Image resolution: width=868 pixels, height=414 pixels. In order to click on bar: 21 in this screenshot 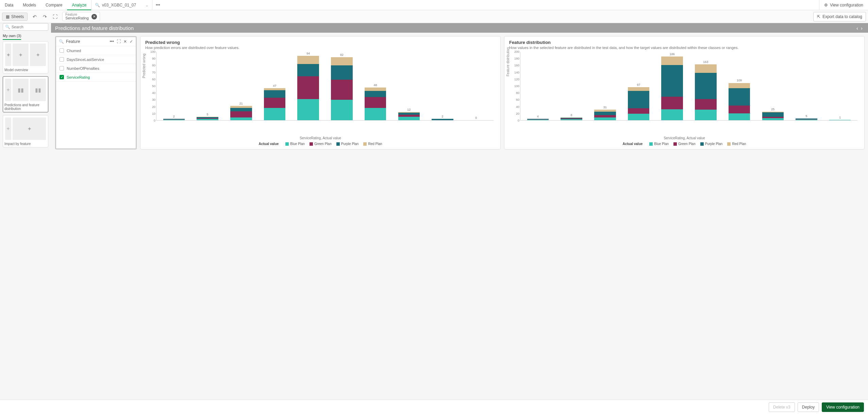, I will do `click(241, 86)`.